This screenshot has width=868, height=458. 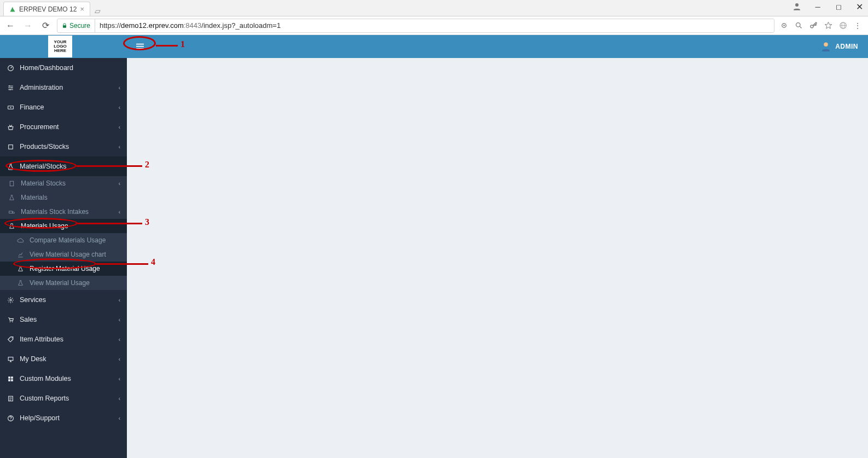 I want to click on avatar-icon, so click(x=826, y=47).